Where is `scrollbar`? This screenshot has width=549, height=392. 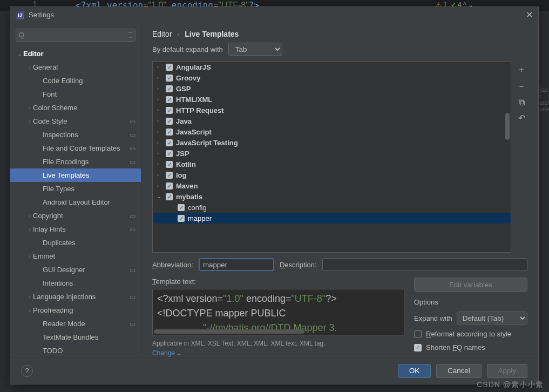
scrollbar is located at coordinates (507, 126).